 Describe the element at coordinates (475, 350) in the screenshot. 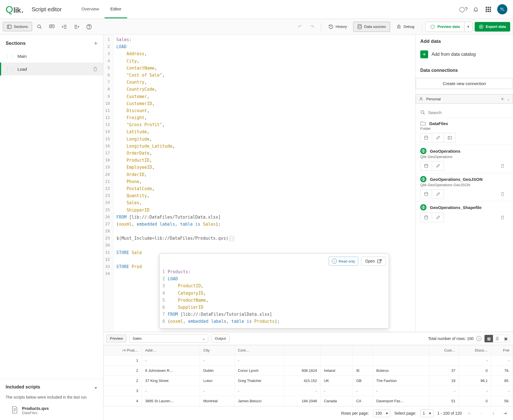

I see `column-header: Disco…` at that location.